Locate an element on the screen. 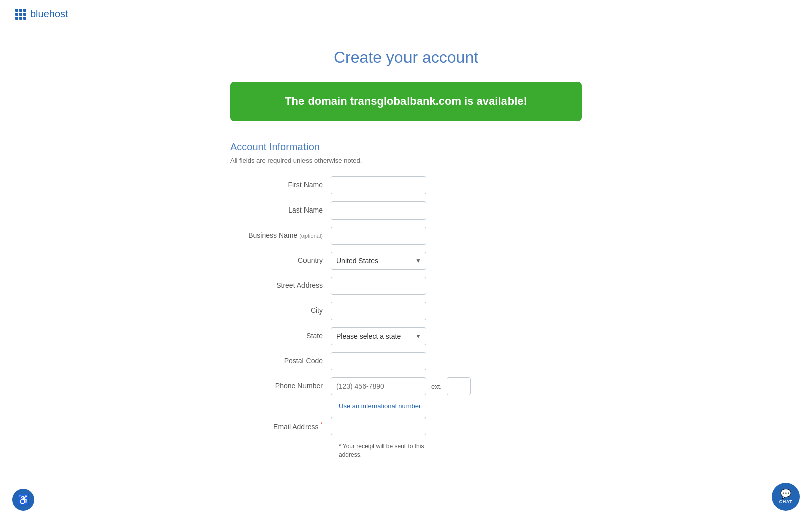 This screenshot has height=523, width=812. chat-icon: 💬 is located at coordinates (786, 494).